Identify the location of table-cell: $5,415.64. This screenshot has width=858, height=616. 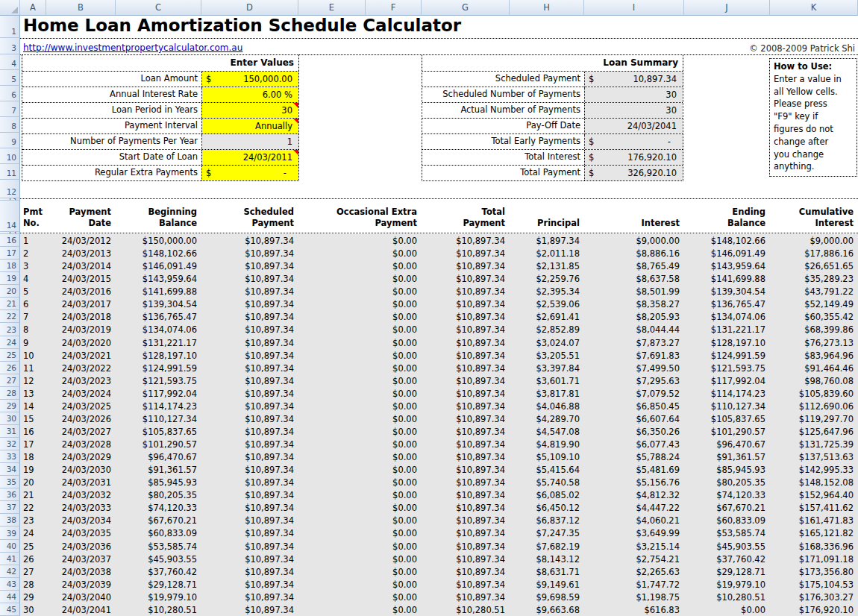
(547, 470).